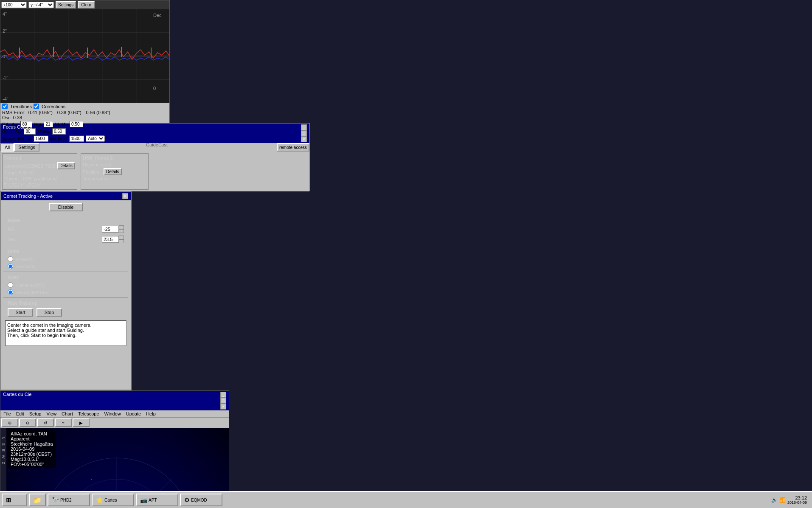 Image resolution: width=812 pixels, height=508 pixels. Describe the element at coordinates (151, 414) in the screenshot. I see `cdc-menu-help: Help` at that location.